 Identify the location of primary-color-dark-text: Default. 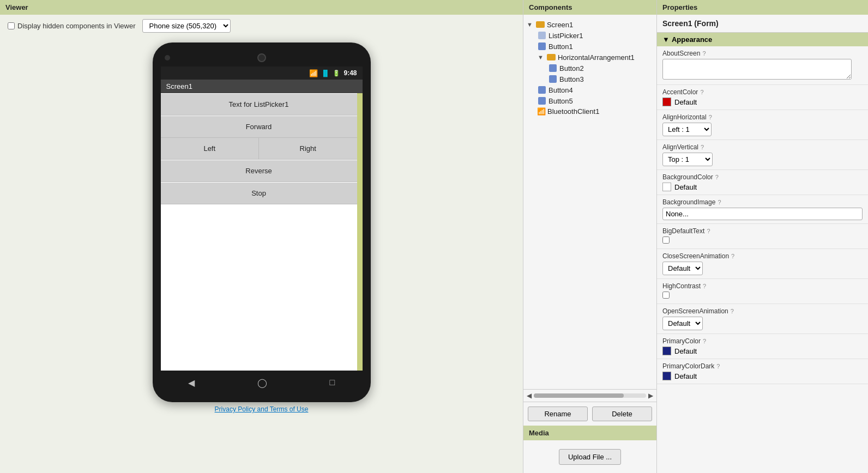
(686, 376).